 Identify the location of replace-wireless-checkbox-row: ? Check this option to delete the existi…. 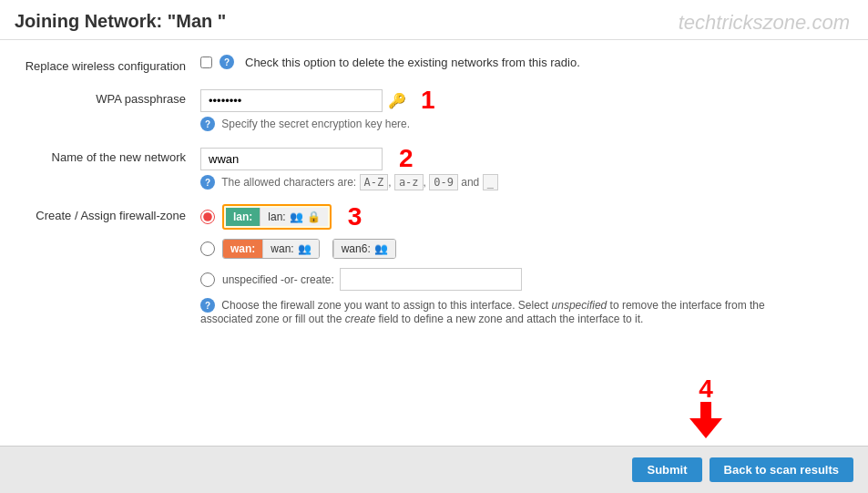
(525, 62).